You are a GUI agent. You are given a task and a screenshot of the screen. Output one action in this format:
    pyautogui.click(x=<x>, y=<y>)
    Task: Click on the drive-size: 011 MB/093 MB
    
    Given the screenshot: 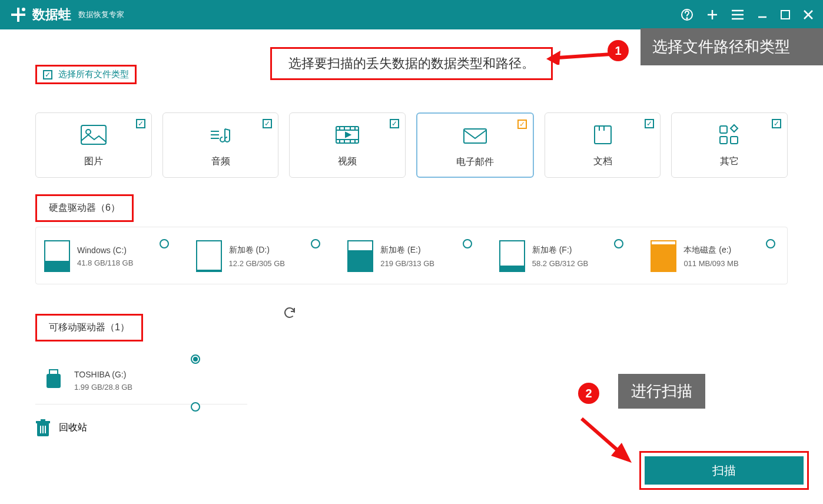 What is the action you would take?
    pyautogui.click(x=711, y=264)
    